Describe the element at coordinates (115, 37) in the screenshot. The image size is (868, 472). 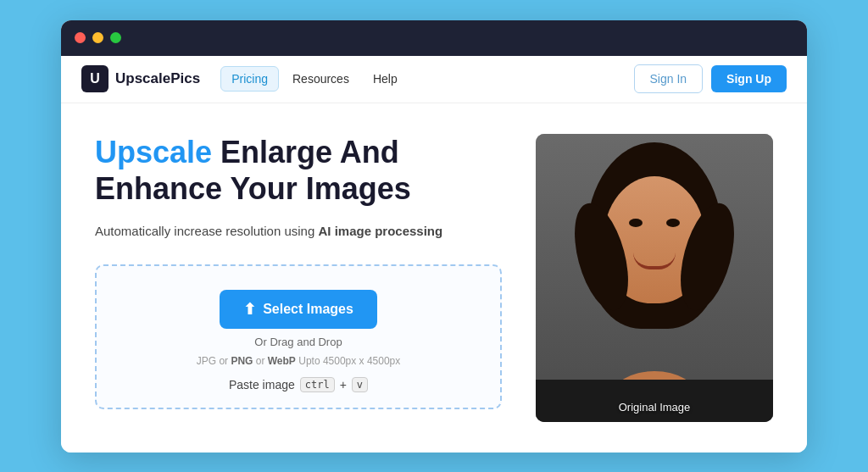
I see `maximize-dot` at that location.